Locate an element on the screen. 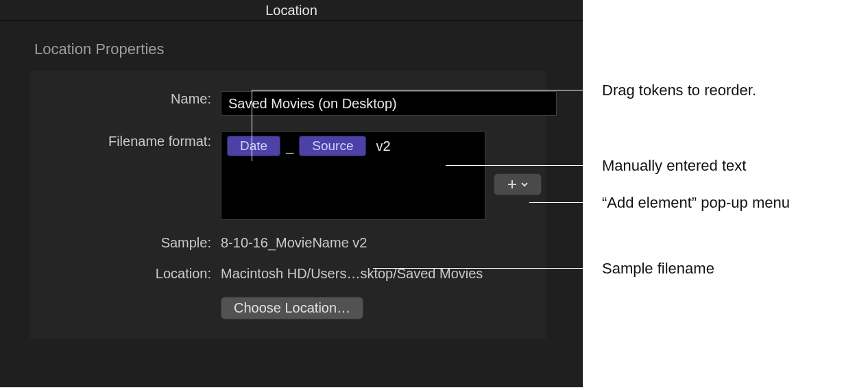 The image size is (868, 390). location-row: Location: Macintosh HD/Users…sktop/Saved… is located at coordinates (288, 273).